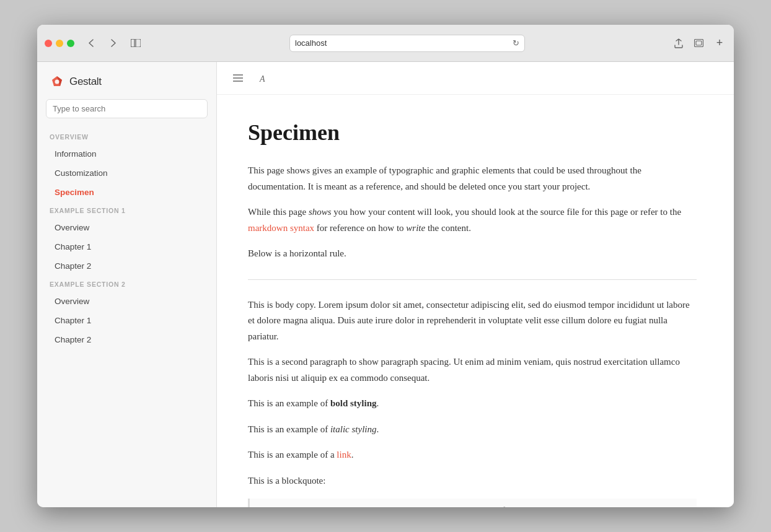 The height and width of the screenshot is (532, 771). What do you see at coordinates (353, 455) in the screenshot?
I see `link-suffix: .` at bounding box center [353, 455].